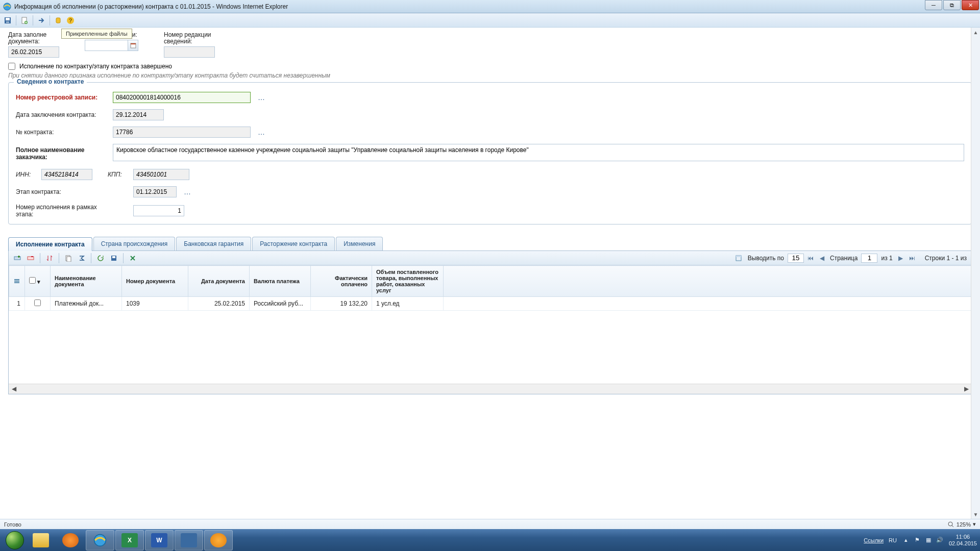 Image resolution: width=980 pixels, height=551 pixels. I want to click on customer-field: Кировское областное государственное казе…, so click(538, 153).